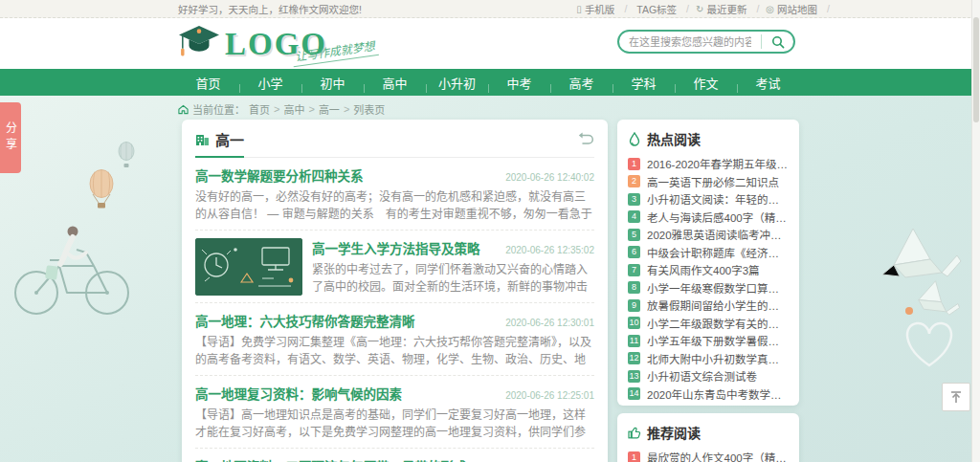  I want to click on recommend-reading-link: 最欣赏的人作文400字（精选3篇）, so click(718, 455).